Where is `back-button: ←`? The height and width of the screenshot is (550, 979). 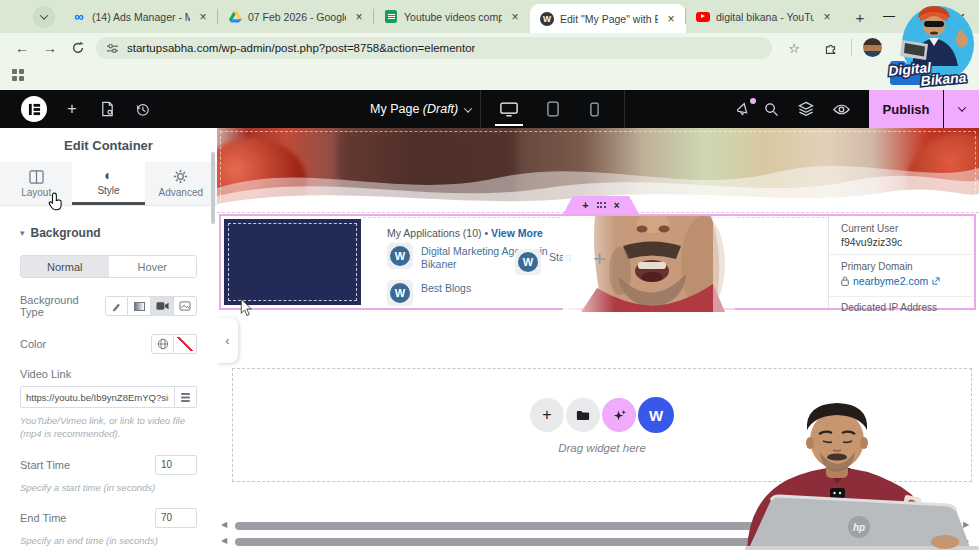 back-button: ← is located at coordinates (22, 48).